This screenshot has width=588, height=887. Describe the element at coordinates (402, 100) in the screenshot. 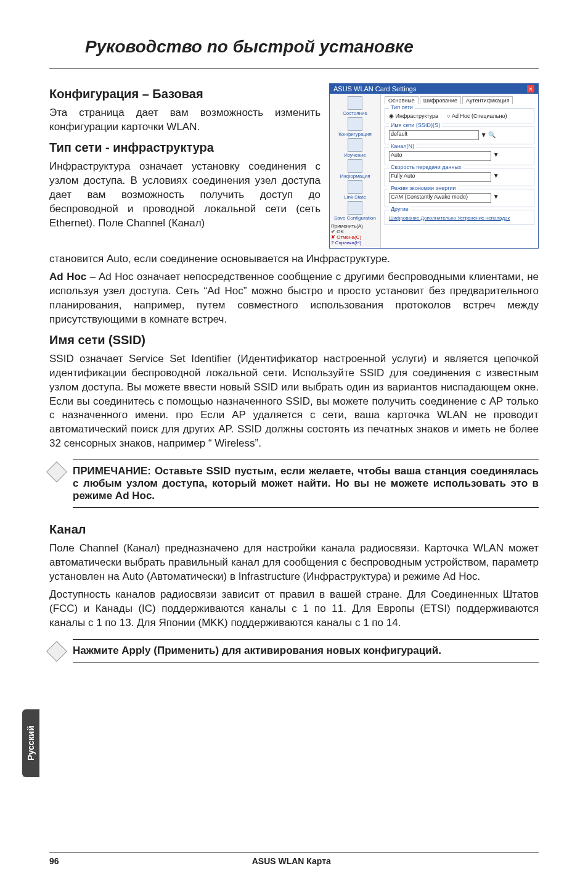

I see `tab-basic: Основные` at that location.